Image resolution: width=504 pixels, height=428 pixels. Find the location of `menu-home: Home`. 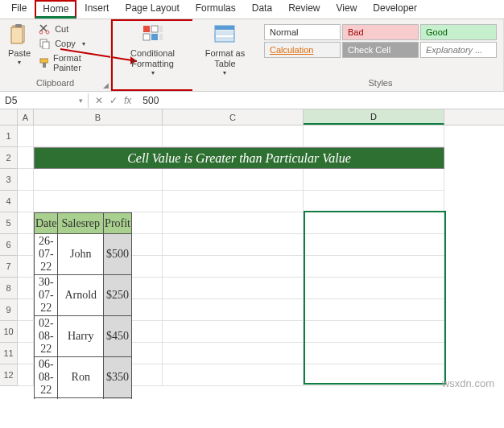

menu-home: Home is located at coordinates (56, 10).